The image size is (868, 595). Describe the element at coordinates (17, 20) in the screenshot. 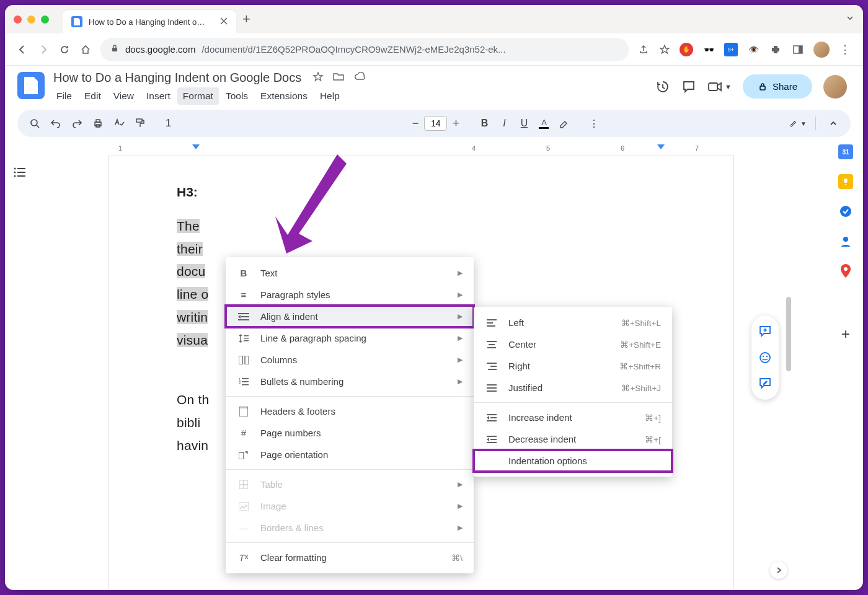

I see `close-window-icon` at that location.